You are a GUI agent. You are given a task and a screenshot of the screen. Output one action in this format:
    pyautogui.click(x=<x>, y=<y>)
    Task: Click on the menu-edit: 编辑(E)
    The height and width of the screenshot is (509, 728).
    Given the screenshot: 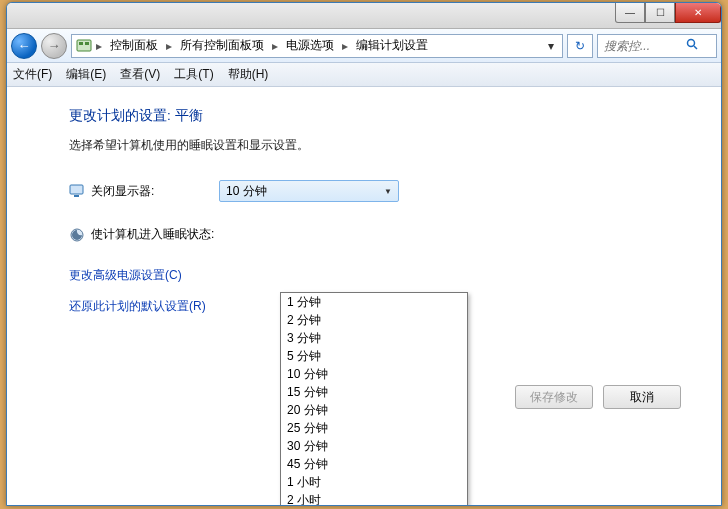 What is the action you would take?
    pyautogui.click(x=86, y=74)
    